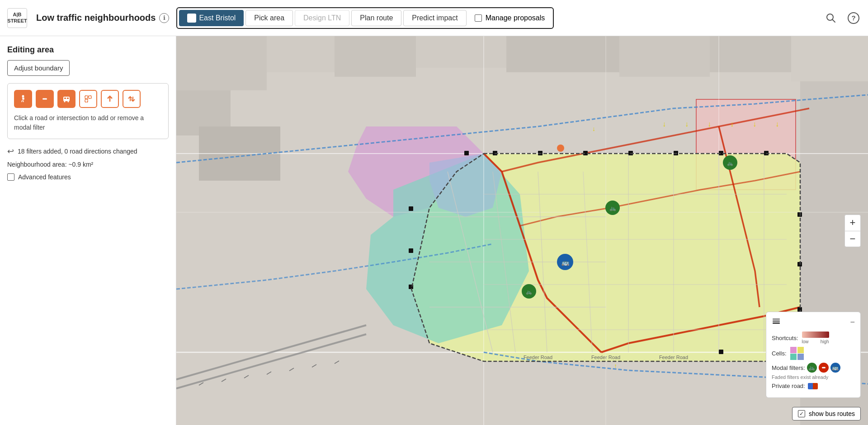  What do you see at coordinates (853, 322) in the screenshot?
I see `legend-close-button: −` at bounding box center [853, 322].